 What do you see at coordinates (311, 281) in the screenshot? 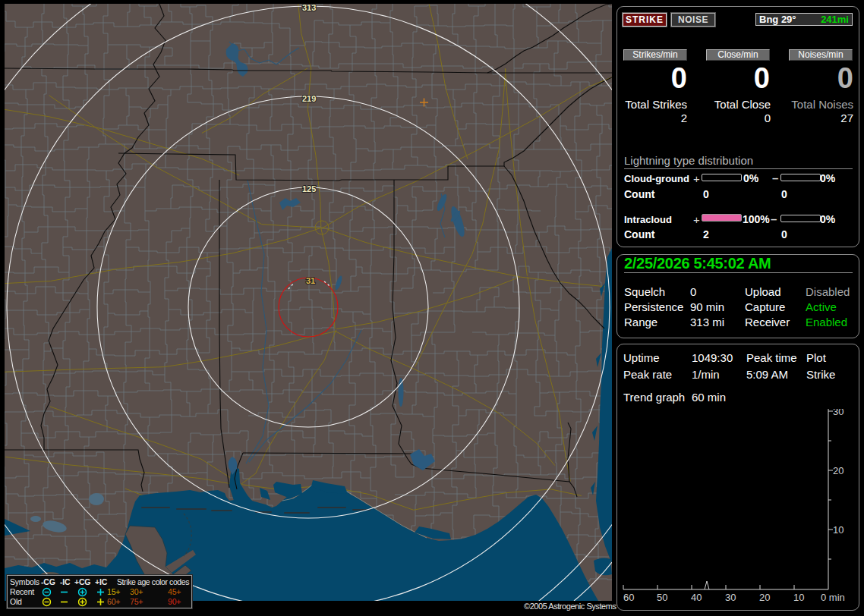
I see `svg-text: 31` at bounding box center [311, 281].